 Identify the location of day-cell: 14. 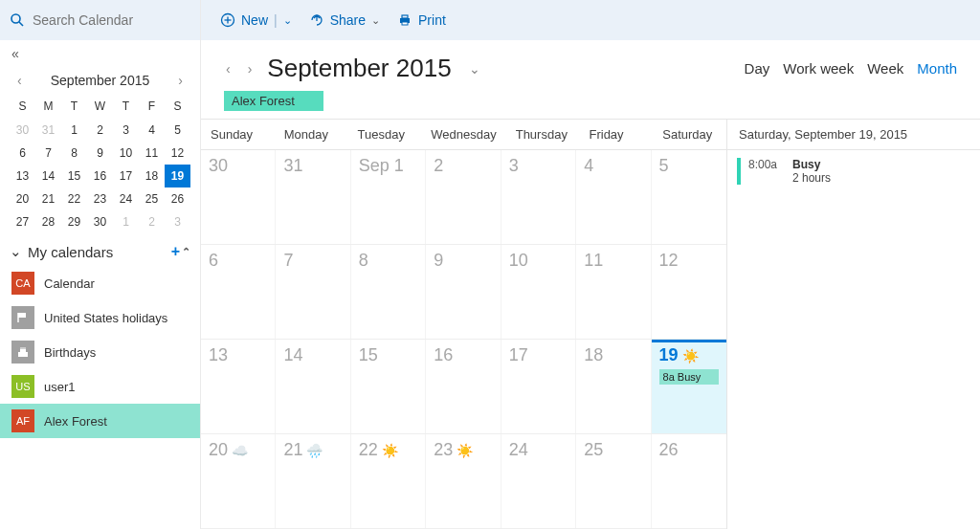
(313, 386).